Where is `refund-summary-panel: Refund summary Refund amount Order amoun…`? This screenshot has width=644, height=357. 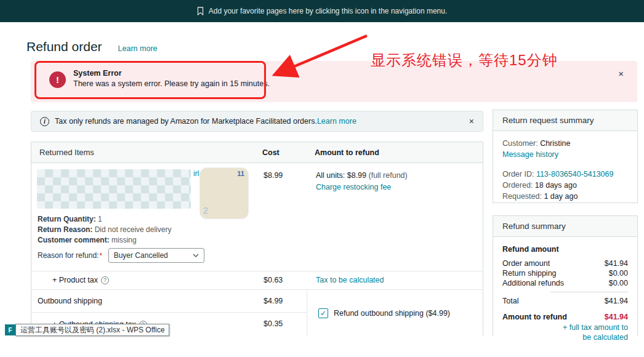
refund-summary-panel: Refund summary Refund amount Order amoun… is located at coordinates (565, 276).